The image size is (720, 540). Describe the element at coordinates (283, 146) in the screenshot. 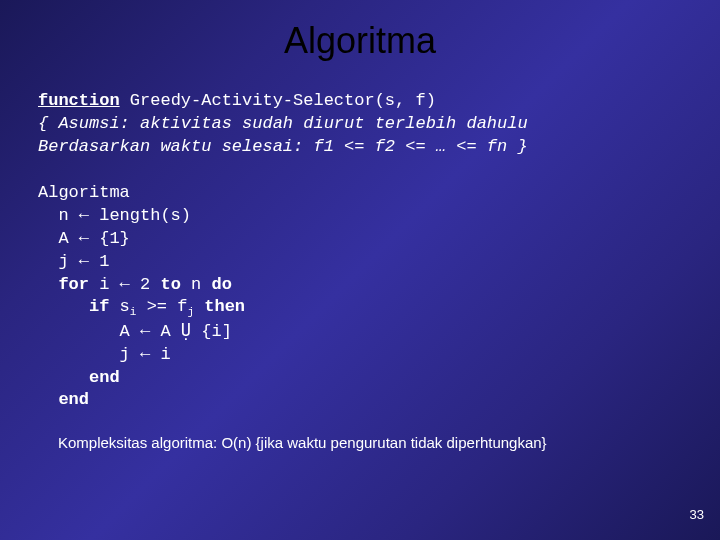

I see `code-l3: Berdasarkan waktu selesai: f1 <= f2 <= ……` at that location.